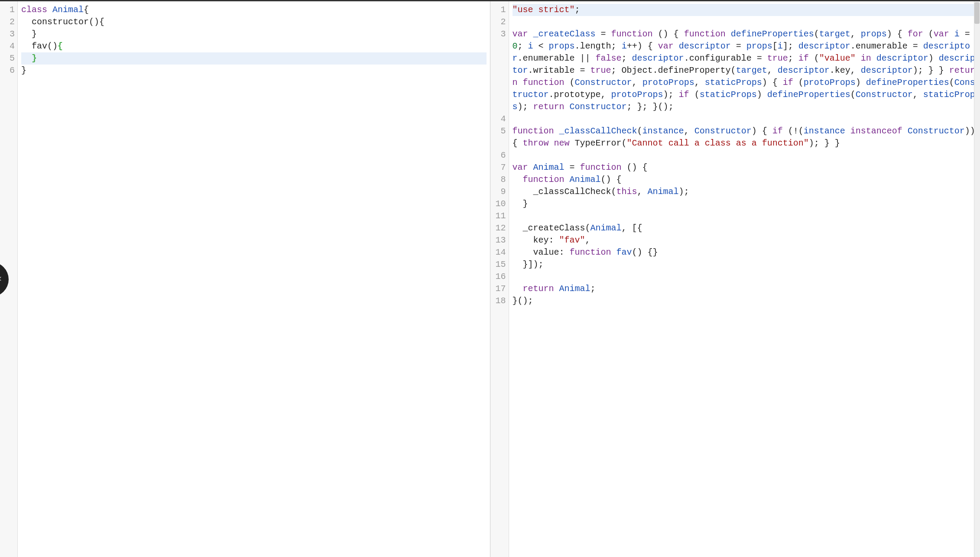 This screenshot has height=557, width=980. Describe the element at coordinates (10, 22) in the screenshot. I see `line-number: 2` at that location.